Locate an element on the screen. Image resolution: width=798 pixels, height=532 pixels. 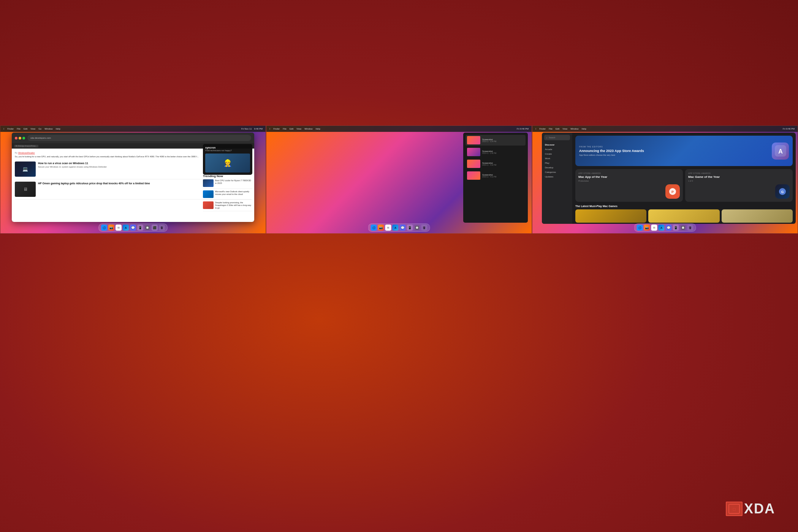
award-sub-1: Productwise is located at coordinates (629, 181).